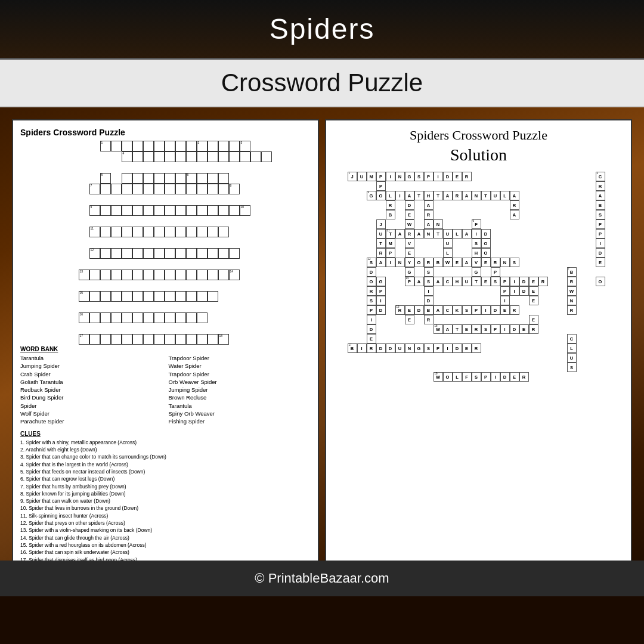 Image resolution: width=644 pixels, height=644 pixels. What do you see at coordinates (381, 234) in the screenshot?
I see `solution-cell: U` at bounding box center [381, 234].